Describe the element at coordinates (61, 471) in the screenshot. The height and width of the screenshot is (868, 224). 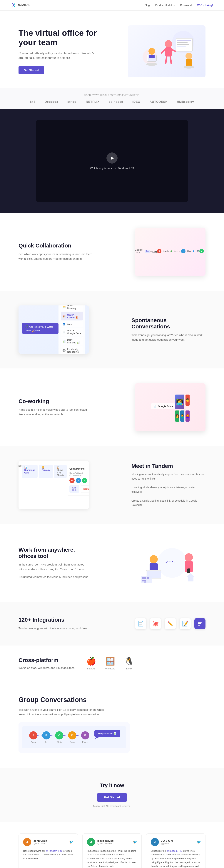
I see `upcoming-item3: 📋 Show a +1 Sheets` at that location.